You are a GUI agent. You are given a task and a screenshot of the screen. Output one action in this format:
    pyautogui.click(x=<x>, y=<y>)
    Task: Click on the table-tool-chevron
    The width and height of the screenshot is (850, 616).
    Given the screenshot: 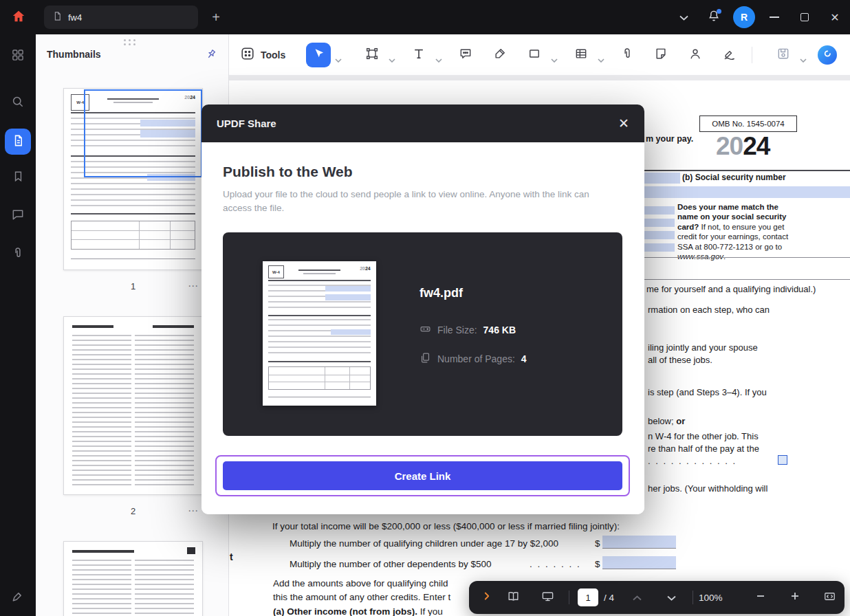 What is the action you would take?
    pyautogui.click(x=601, y=59)
    